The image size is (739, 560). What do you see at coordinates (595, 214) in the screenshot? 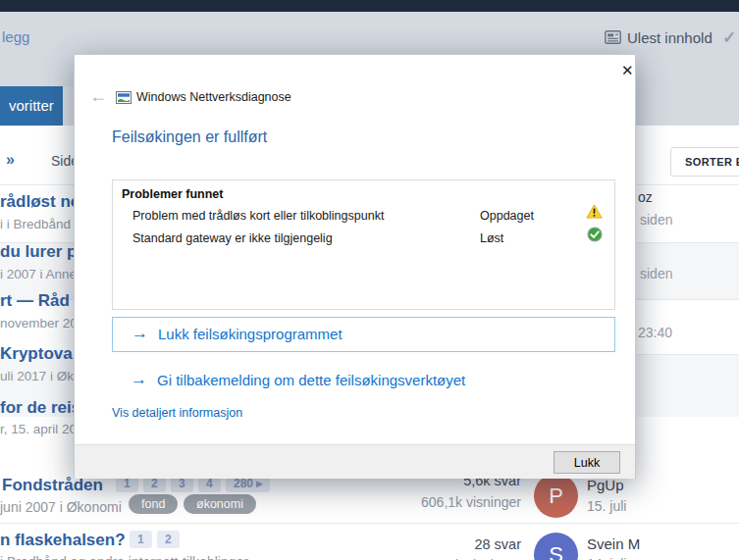
I see `warning-icon` at bounding box center [595, 214].